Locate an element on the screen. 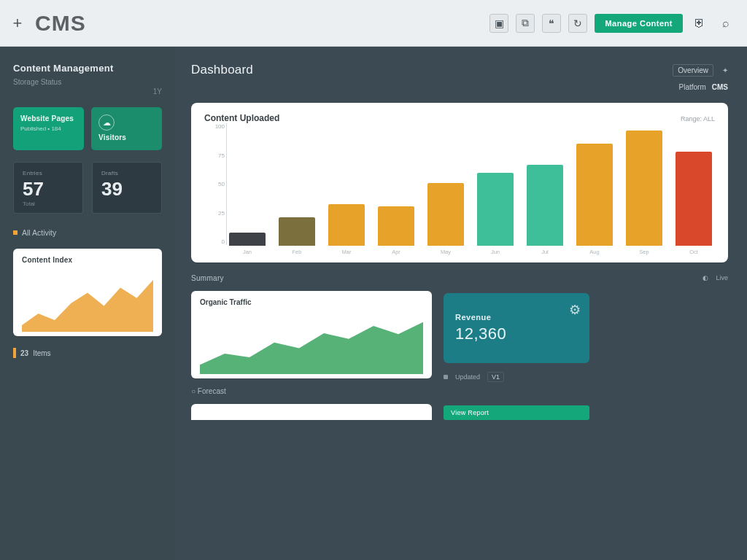 This screenshot has height=560, width=747. tile-label: Visitors is located at coordinates (127, 137).